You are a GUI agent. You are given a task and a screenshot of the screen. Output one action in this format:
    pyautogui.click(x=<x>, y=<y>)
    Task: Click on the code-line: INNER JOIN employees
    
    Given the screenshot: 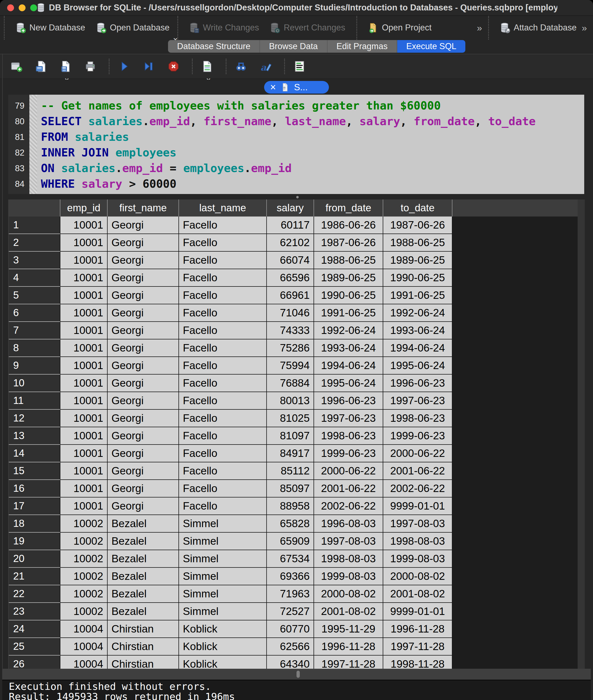 What is the action you would take?
    pyautogui.click(x=313, y=153)
    